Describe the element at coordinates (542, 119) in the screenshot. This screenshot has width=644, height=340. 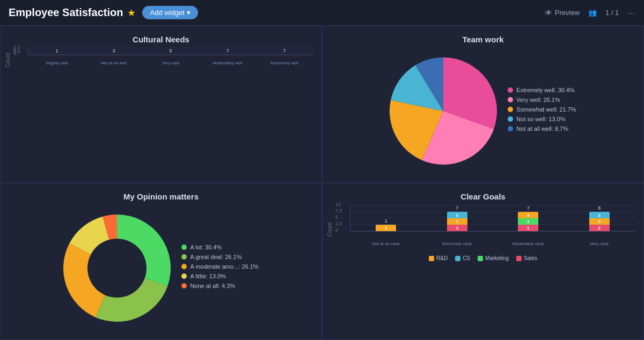
I see `legend-item: Not so well: 13.0%` at that location.